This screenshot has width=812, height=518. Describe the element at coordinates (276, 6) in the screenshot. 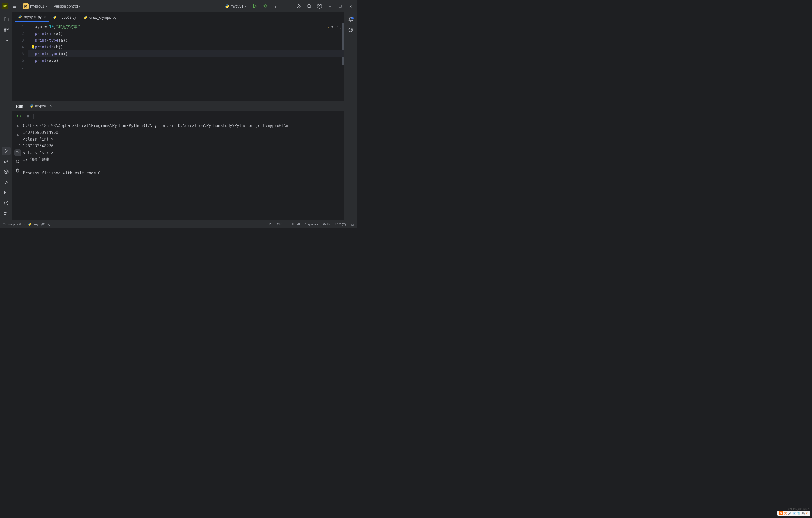

I see `more-actions-button: ⋮` at that location.